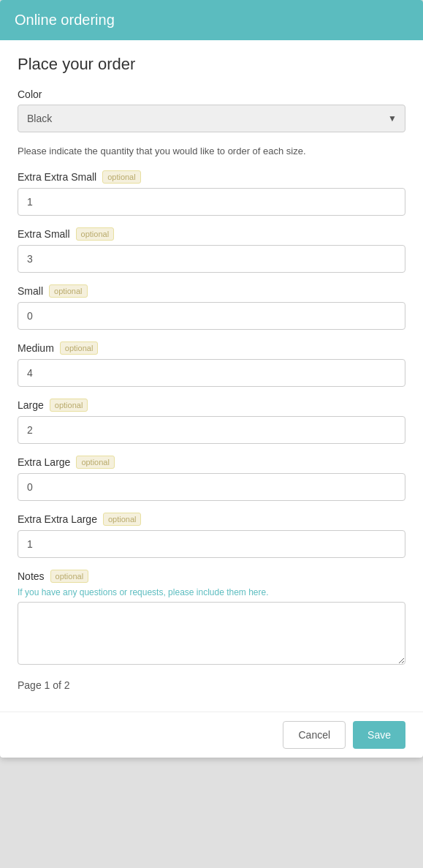  I want to click on input-s, so click(212, 316).